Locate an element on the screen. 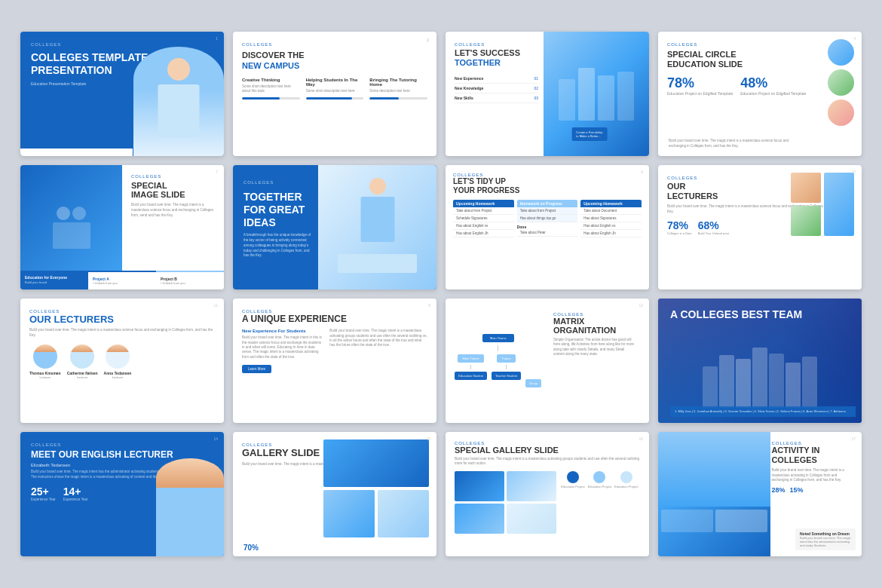 The height and width of the screenshot is (588, 882). slide-7-table: Upcoming Homework Take about from Projec… is located at coordinates (547, 219).